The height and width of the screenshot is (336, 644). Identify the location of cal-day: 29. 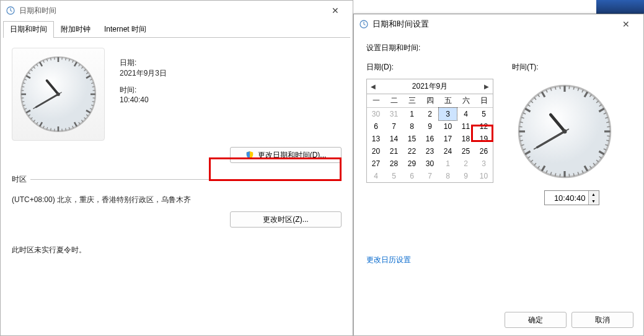
(412, 164).